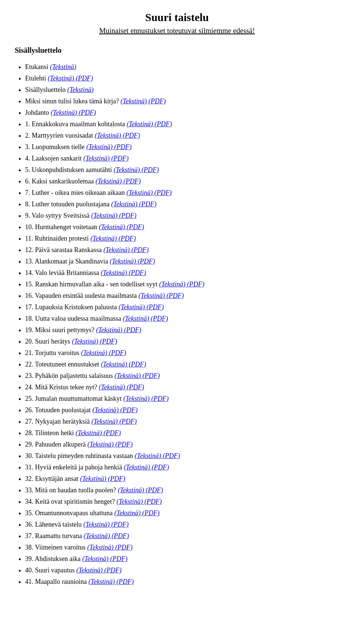 This screenshot has width=354, height=644. Describe the element at coordinates (182, 467) in the screenshot. I see `list-item: 31. Hyviä enkeleitä ja pahoja henkiä (Te…` at that location.